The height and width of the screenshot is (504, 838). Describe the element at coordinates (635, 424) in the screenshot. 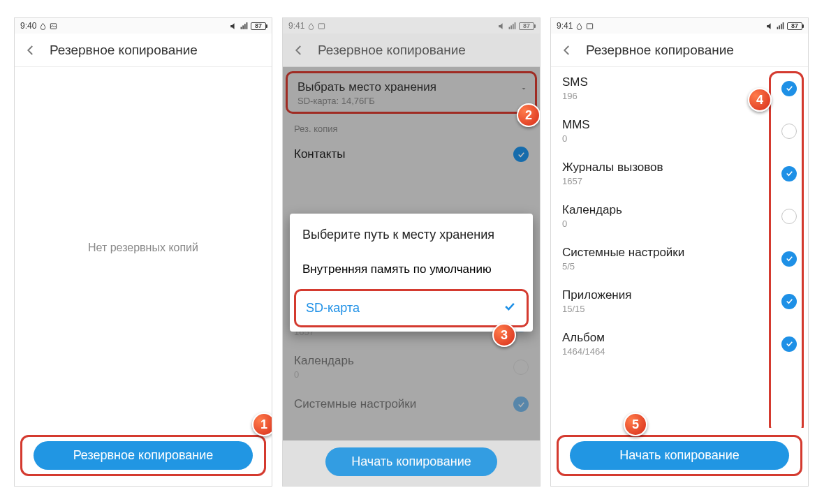

I see `step-badge-5: 5` at that location.